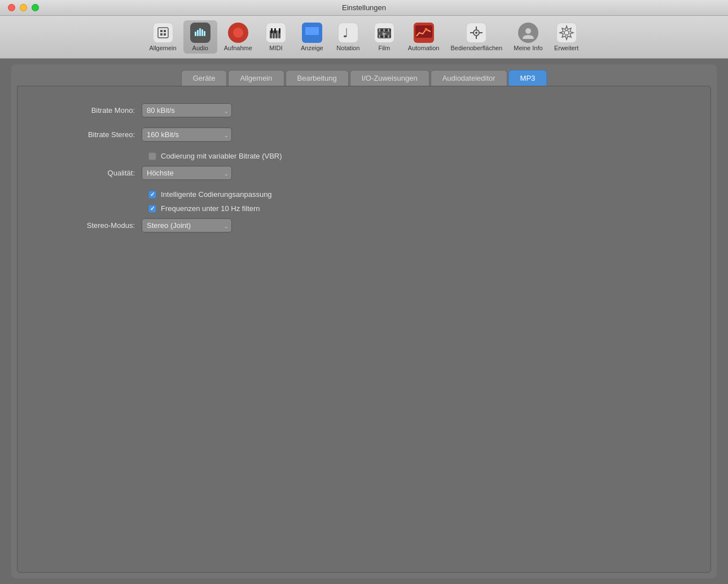 This screenshot has width=728, height=584. Describe the element at coordinates (389, 78) in the screenshot. I see `tab-io-zuweisungen: I/O-Zuweisungen` at that location.